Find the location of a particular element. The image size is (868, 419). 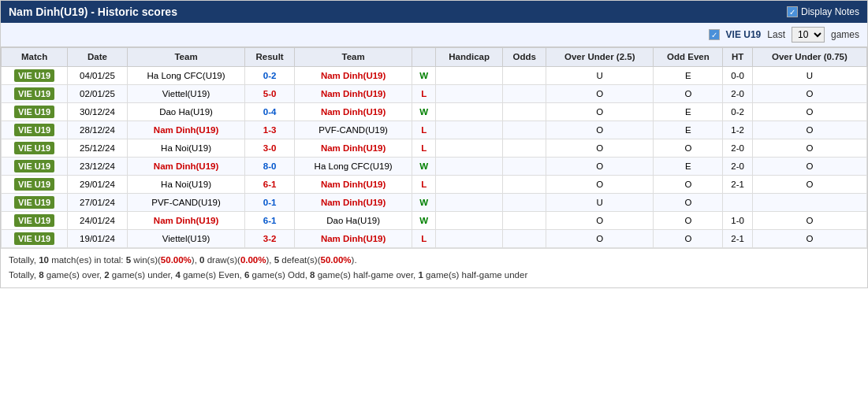

display-notes-toggle: ✓ Display Notes is located at coordinates (823, 12).